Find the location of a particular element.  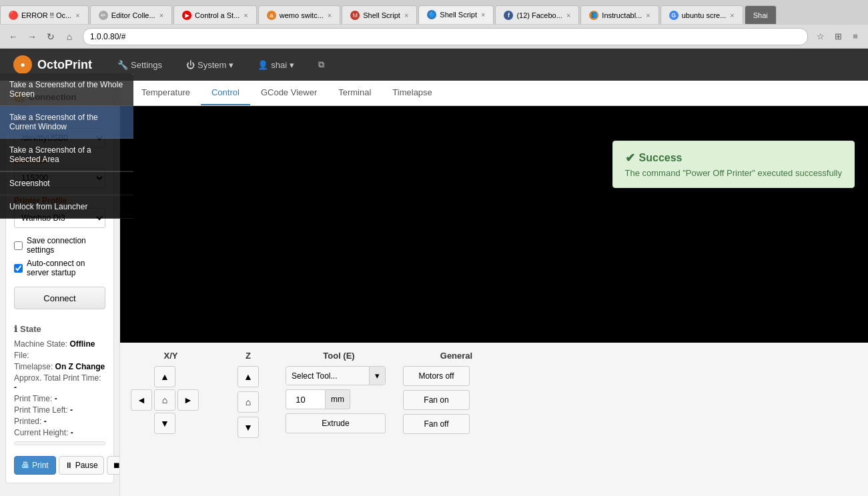

bookmark-icon: ☆ is located at coordinates (821, 37).